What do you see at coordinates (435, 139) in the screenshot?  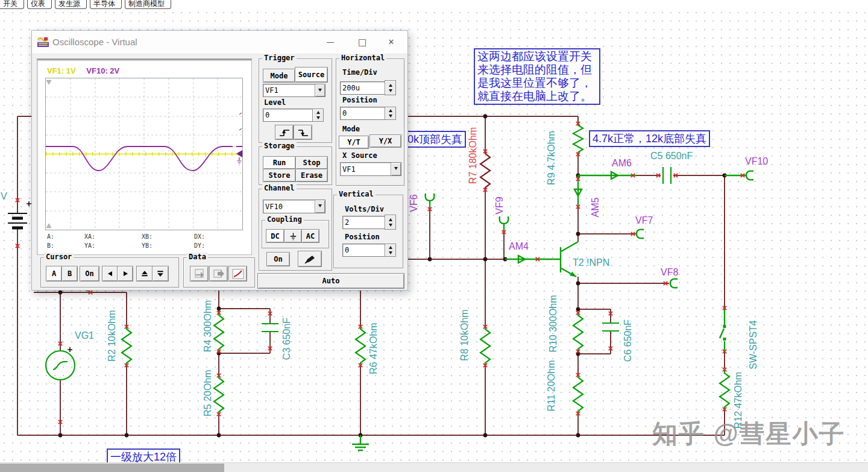 I see `annotation-note-left: 0k顶部失真` at bounding box center [435, 139].